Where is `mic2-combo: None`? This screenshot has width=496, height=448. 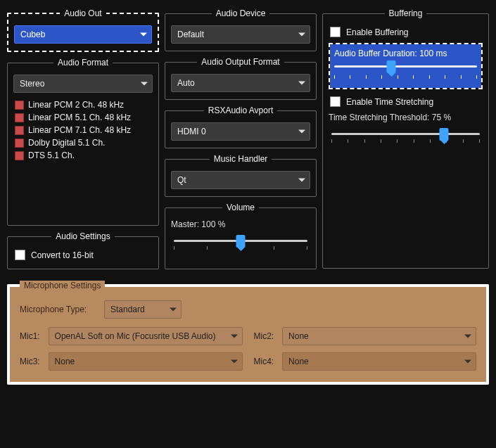
mic2-combo: None is located at coordinates (379, 336).